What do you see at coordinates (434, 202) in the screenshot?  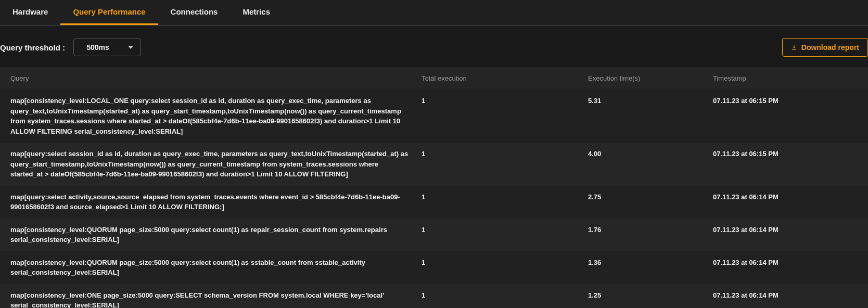 I see `table-row: map[query:select activity,source,source_…` at bounding box center [434, 202].